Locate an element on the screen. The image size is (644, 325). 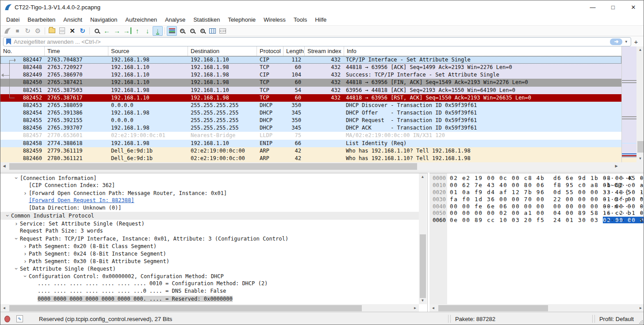
hex-bytes: fa f0 1d 36 00 00 70 00 is located at coordinates (497, 199).